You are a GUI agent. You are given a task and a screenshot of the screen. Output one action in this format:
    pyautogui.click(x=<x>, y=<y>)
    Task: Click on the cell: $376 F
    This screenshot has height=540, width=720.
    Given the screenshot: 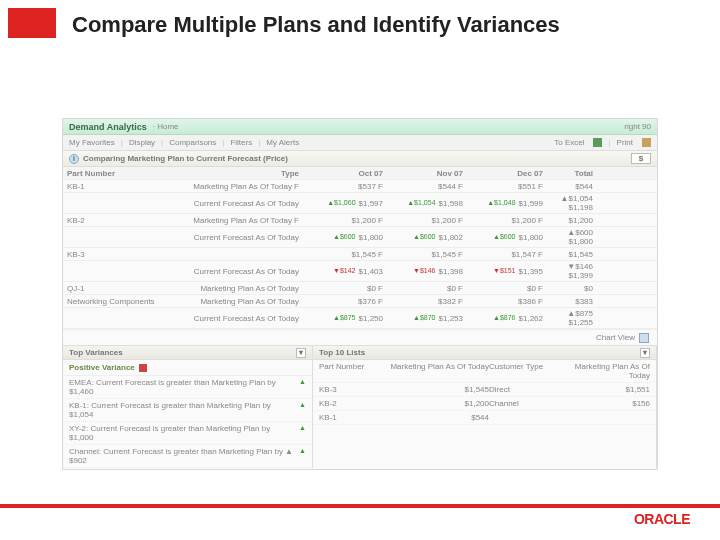 What is the action you would take?
    pyautogui.click(x=347, y=302)
    